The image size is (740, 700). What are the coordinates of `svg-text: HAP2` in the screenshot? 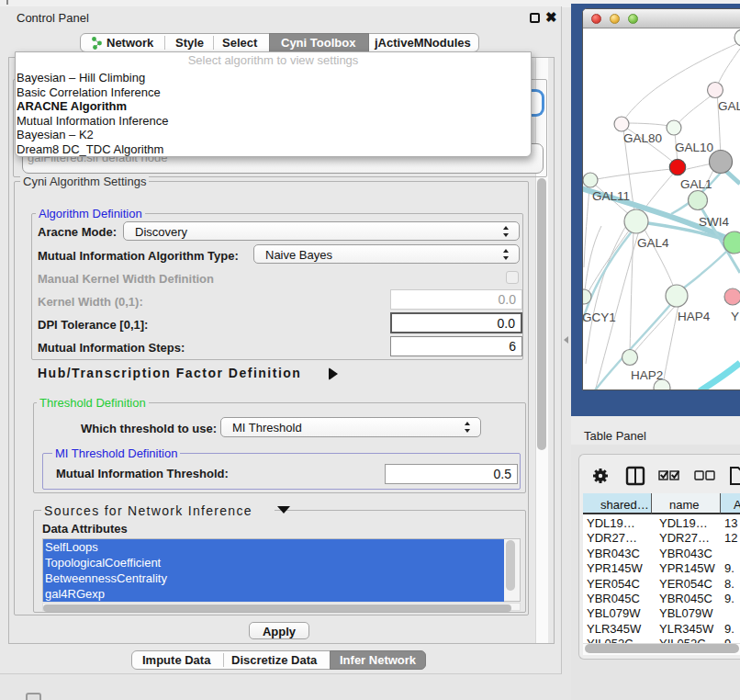 It's located at (646, 375).